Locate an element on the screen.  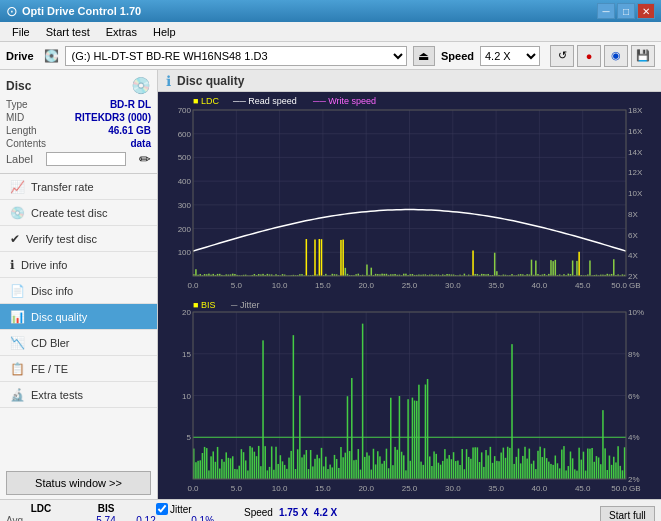
disc-info-panel: Disc 💿 Type BD-R DL MID RITEKDR3 (000) L… is located at coordinates (78, 122).